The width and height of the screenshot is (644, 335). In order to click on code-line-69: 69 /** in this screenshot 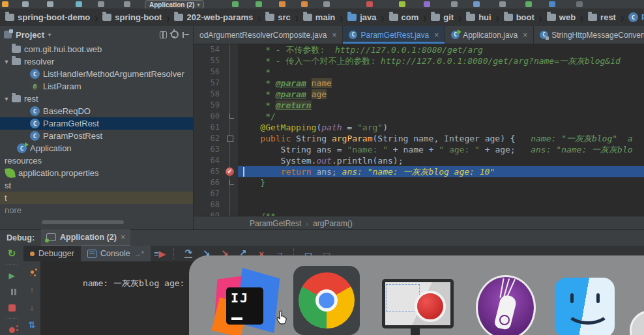, I will do `click(418, 213)`.